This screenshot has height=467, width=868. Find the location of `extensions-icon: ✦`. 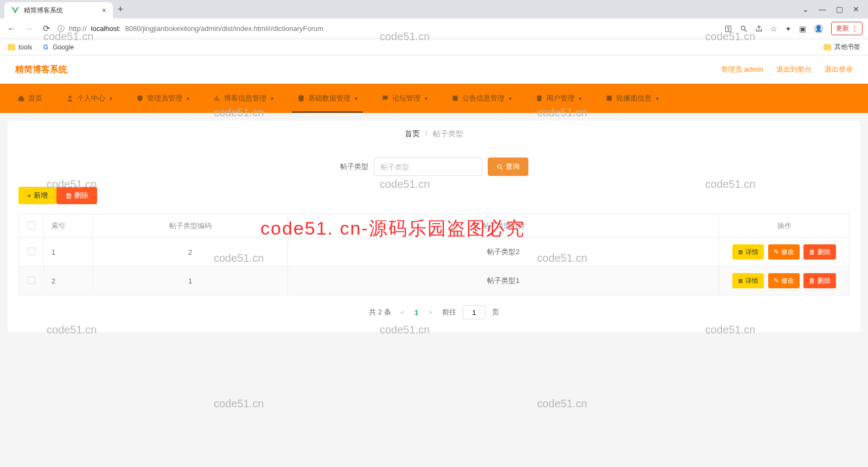

extensions-icon: ✦ is located at coordinates (788, 29).